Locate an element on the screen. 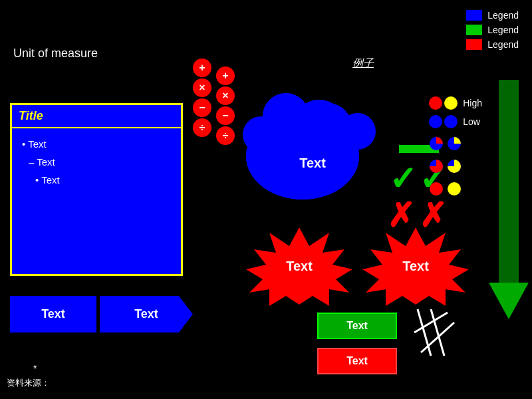 The width and height of the screenshot is (532, 399). low-item: Low is located at coordinates (456, 122).